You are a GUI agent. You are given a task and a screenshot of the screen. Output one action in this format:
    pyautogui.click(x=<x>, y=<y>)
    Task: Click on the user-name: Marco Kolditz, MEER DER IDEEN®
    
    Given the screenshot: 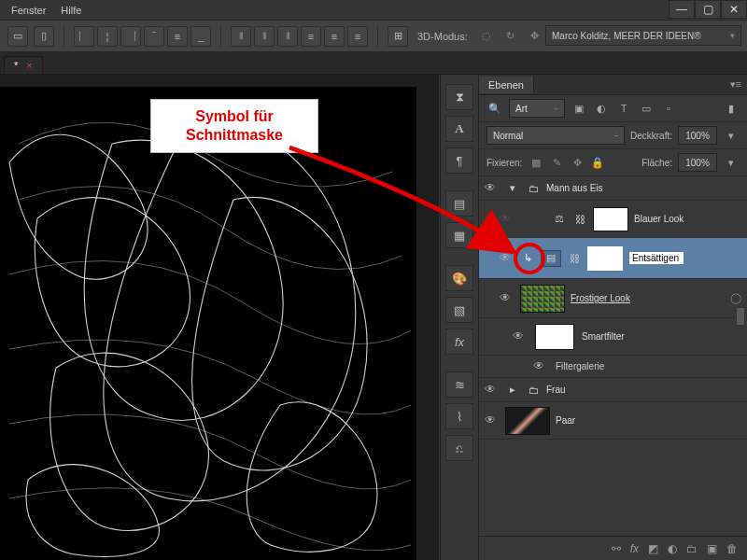 What is the action you would take?
    pyautogui.click(x=627, y=35)
    